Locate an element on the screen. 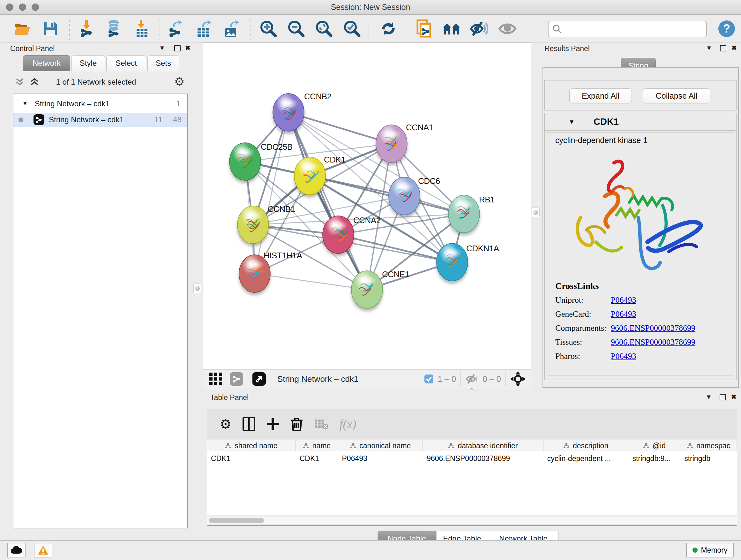  refresh-icon is located at coordinates (389, 29).